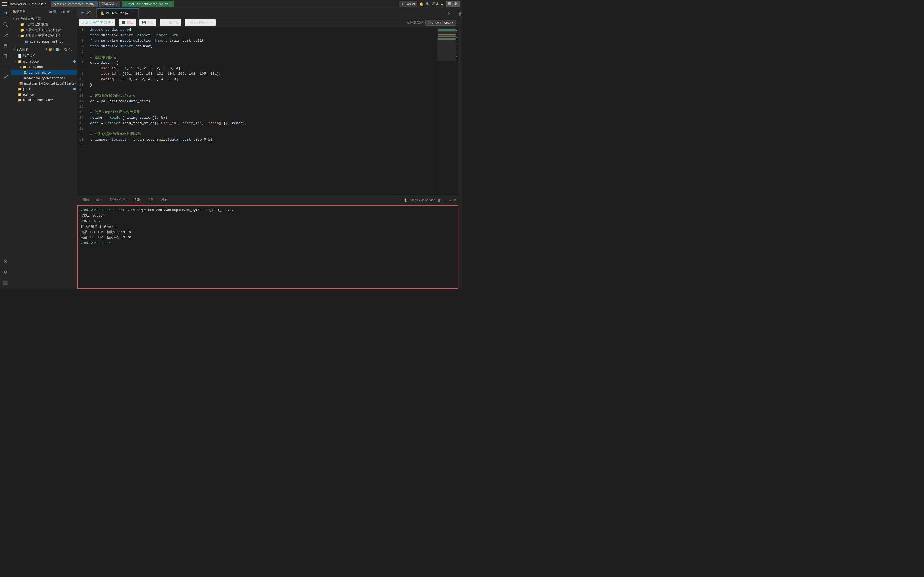 This screenshot has width=924, height=577. Describe the element at coordinates (68, 12) in the screenshot. I see `refresh-icon: ↺` at that location.